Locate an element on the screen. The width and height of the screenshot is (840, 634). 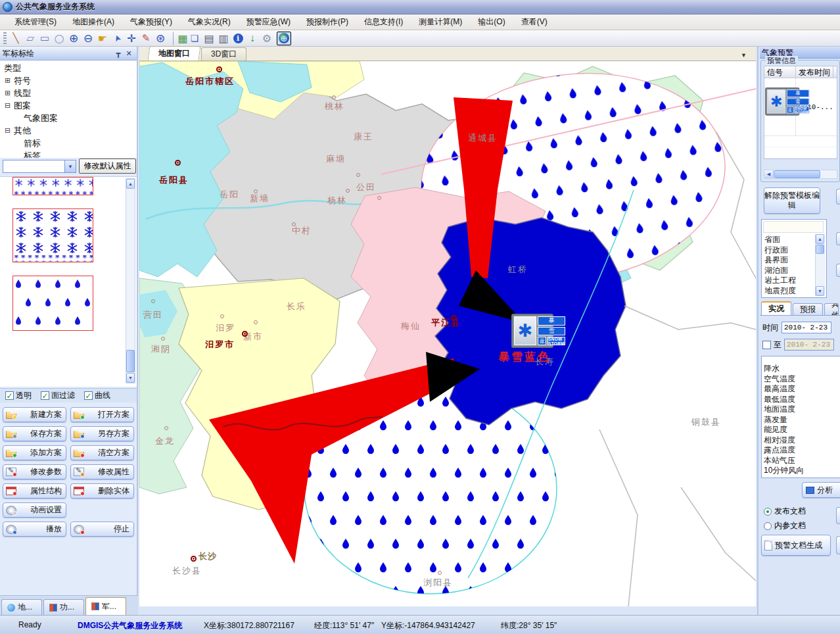
generate-warning-doc-button: 预警文档生成 is located at coordinates (796, 545).